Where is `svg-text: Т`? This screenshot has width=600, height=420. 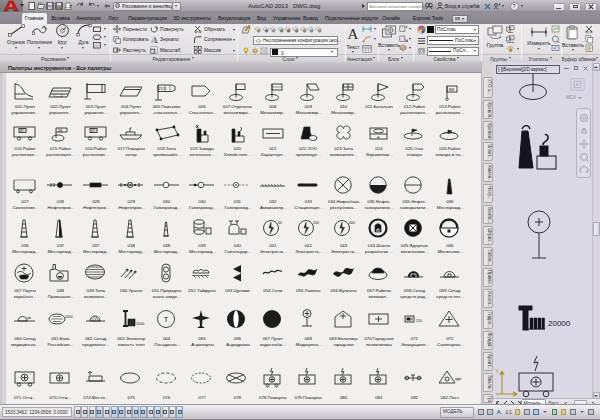 svg-text: Т is located at coordinates (166, 320).